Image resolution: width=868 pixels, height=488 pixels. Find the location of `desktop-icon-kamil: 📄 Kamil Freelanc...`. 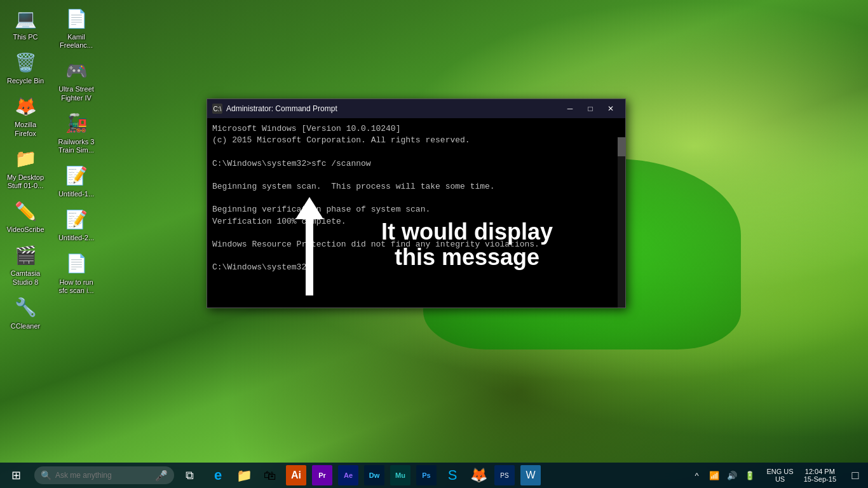

desktop-icon-kamil: 📄 Kamil Freelanc... is located at coordinates (76, 28).